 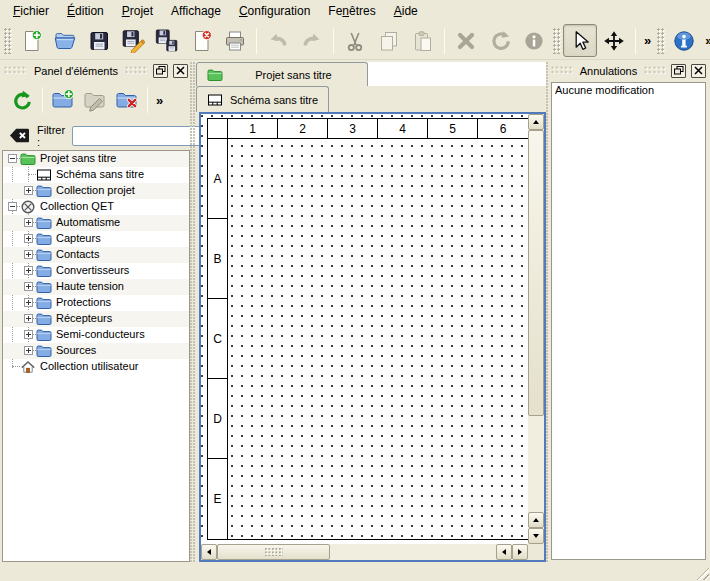 What do you see at coordinates (536, 122) in the screenshot?
I see `scroll-up-button` at bounding box center [536, 122].